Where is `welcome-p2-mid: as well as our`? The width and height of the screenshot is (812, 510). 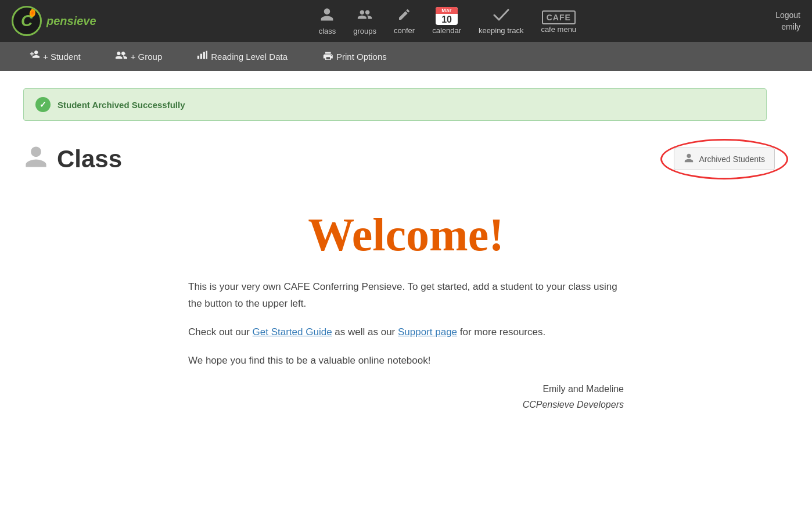 welcome-p2-mid: as well as our is located at coordinates (365, 332).